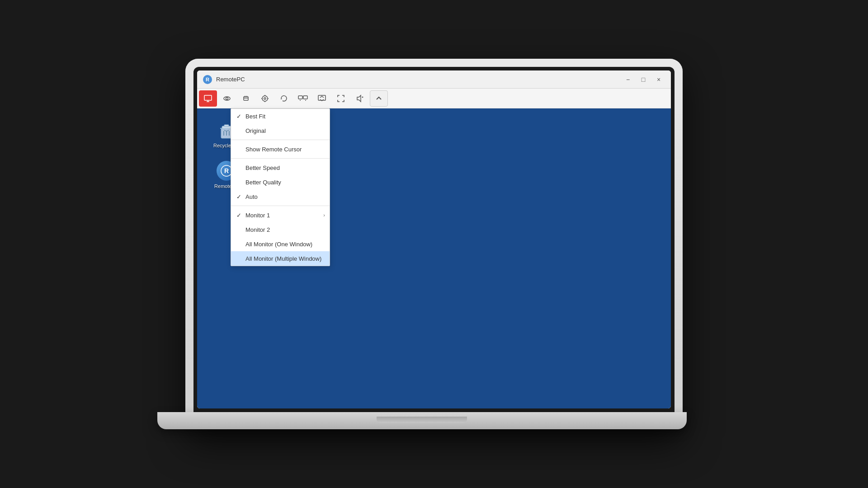  What do you see at coordinates (265, 99) in the screenshot?
I see `toolbar-remote-input-button` at bounding box center [265, 99].